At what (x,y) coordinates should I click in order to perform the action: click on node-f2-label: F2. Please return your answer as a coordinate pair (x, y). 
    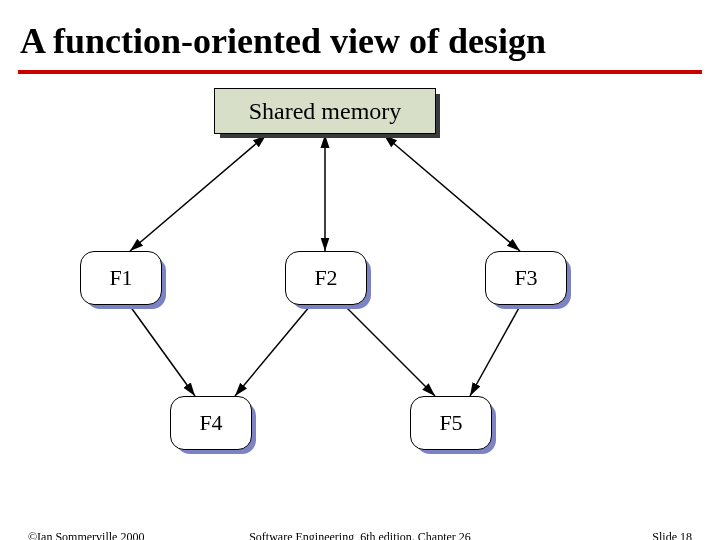
    Looking at the image, I should click on (326, 278).